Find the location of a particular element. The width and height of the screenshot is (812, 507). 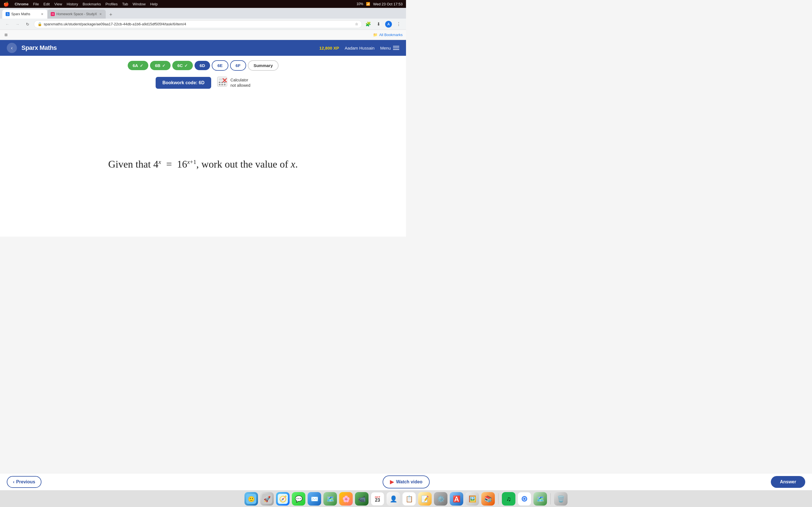

sparx-back-button: ‹ is located at coordinates (12, 48).